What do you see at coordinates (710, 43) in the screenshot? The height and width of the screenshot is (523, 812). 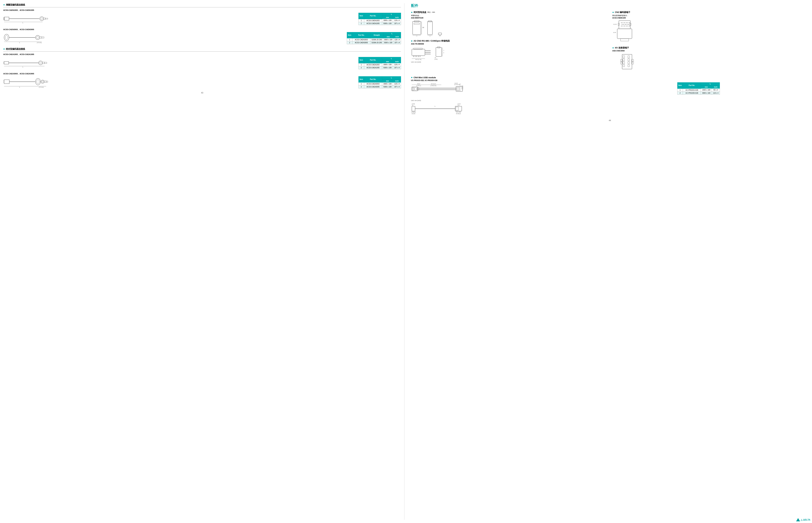 I see `right-right-half: ● CN2 编码器端子 驱动器测编码器接头： ACS3-CNENC200` at bounding box center [710, 43].